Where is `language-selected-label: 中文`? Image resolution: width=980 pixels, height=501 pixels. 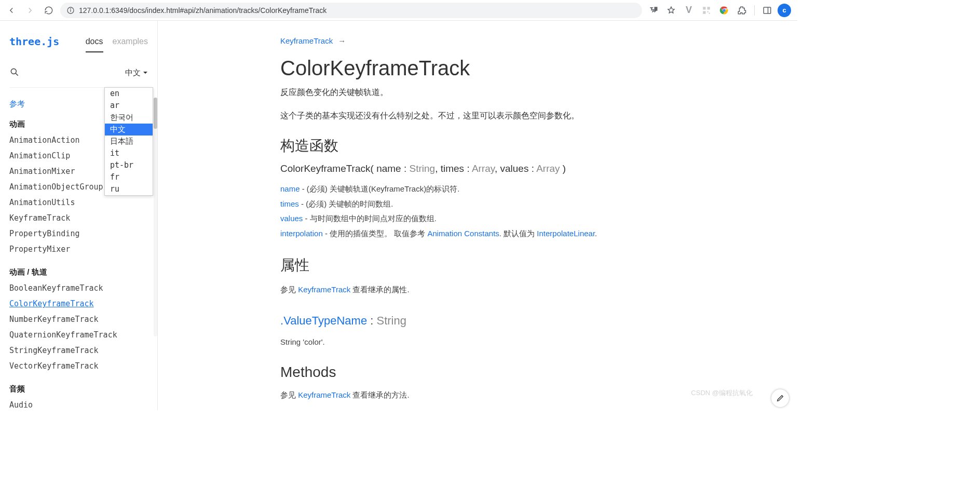 language-selected-label: 中文 is located at coordinates (133, 73).